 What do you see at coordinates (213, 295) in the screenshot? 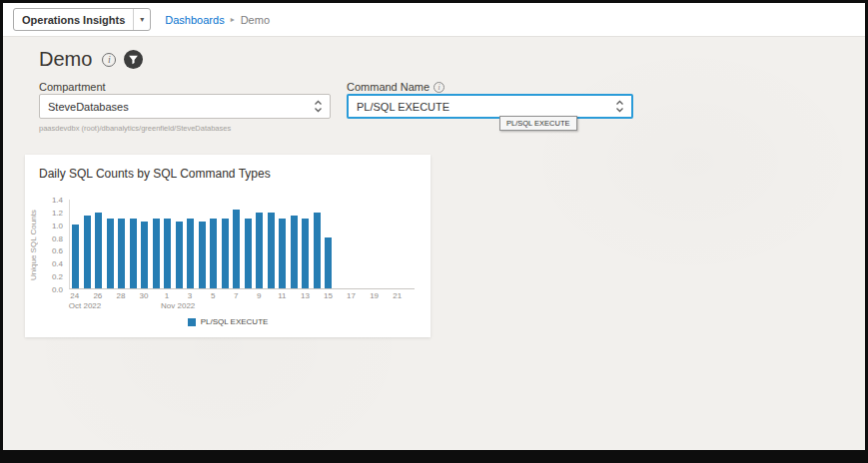
I see `x-tick-label: 5` at bounding box center [213, 295].